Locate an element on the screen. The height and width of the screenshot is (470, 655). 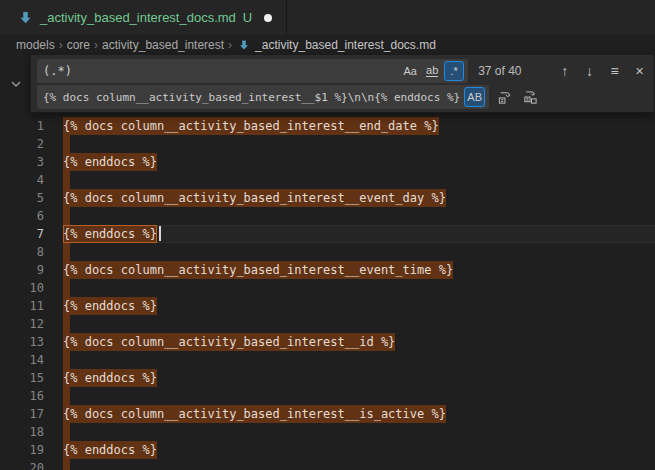
close-icon: × is located at coordinates (639, 71).